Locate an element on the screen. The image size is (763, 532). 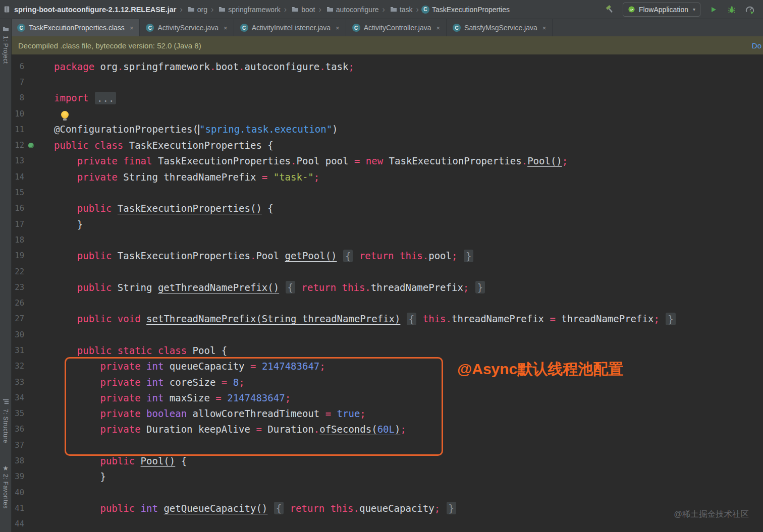
build-hammer-icon is located at coordinates (610, 10).